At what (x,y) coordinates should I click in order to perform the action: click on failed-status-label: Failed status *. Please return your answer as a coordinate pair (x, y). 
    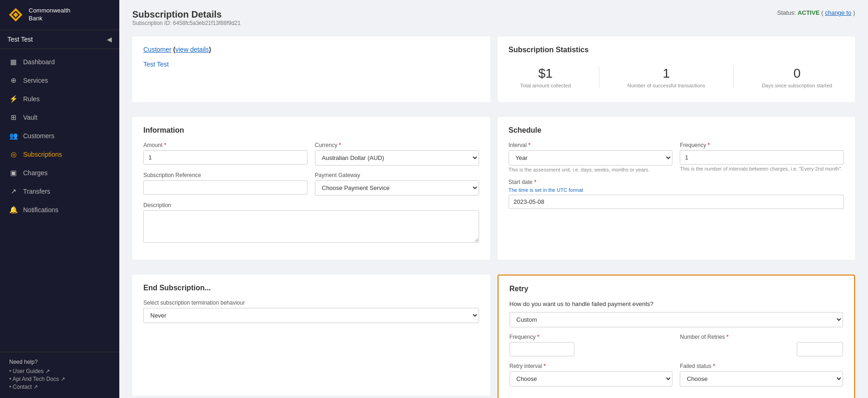
    Looking at the image, I should click on (761, 366).